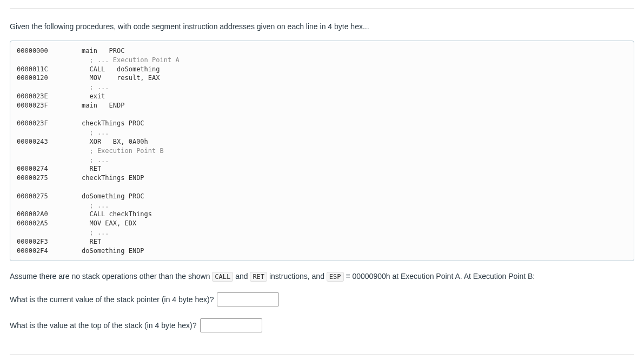  Describe the element at coordinates (95, 160) in the screenshot. I see `code-l12: ; ...` at that location.